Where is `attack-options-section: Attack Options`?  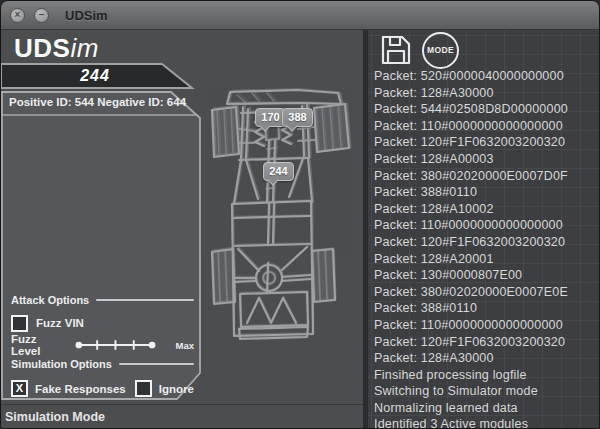
attack-options-section: Attack Options is located at coordinates (102, 300).